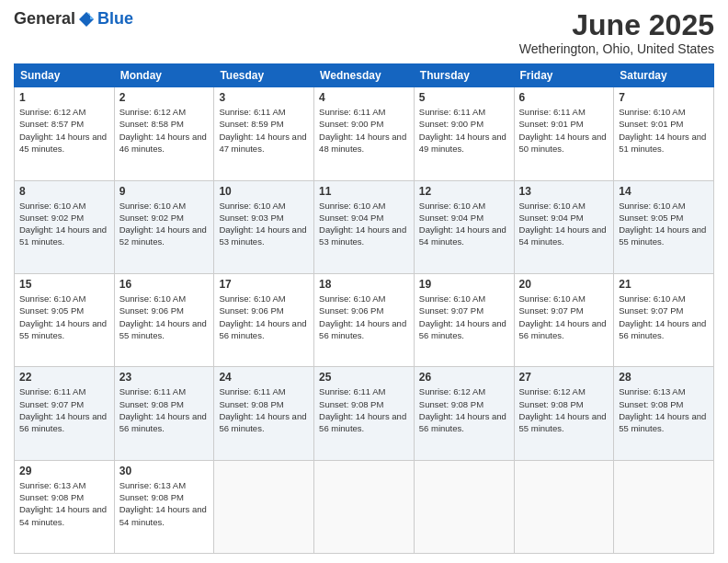 This screenshot has width=728, height=563. What do you see at coordinates (564, 98) in the screenshot?
I see `day-number: 6` at bounding box center [564, 98].